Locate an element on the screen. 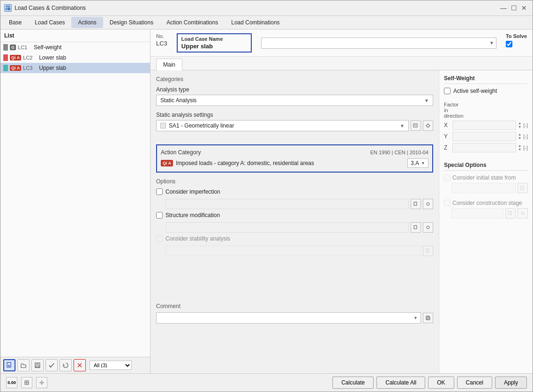 The width and height of the screenshot is (533, 392). filter-dropdown: All (3) is located at coordinates (118, 365).